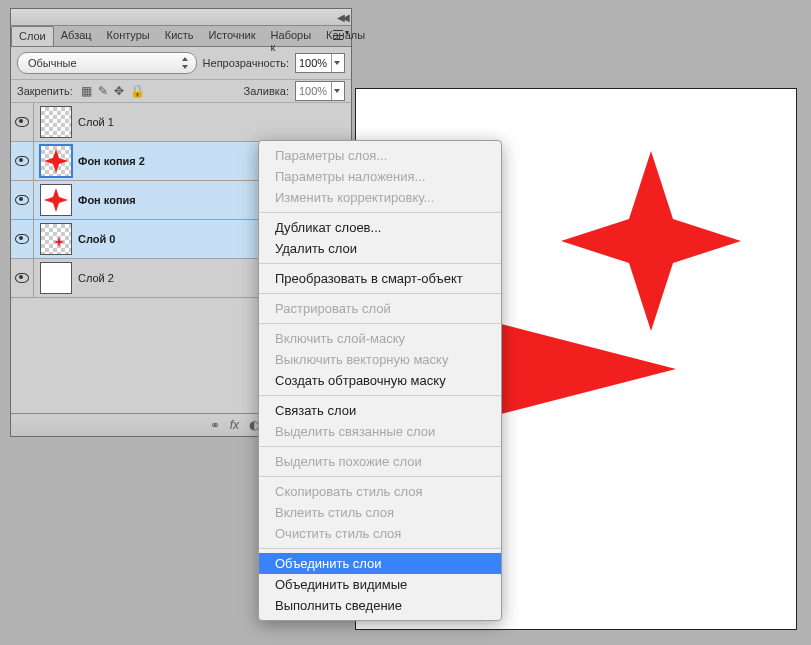 Image resolution: width=811 pixels, height=645 pixels. I want to click on opacity-value: 100%, so click(313, 63).